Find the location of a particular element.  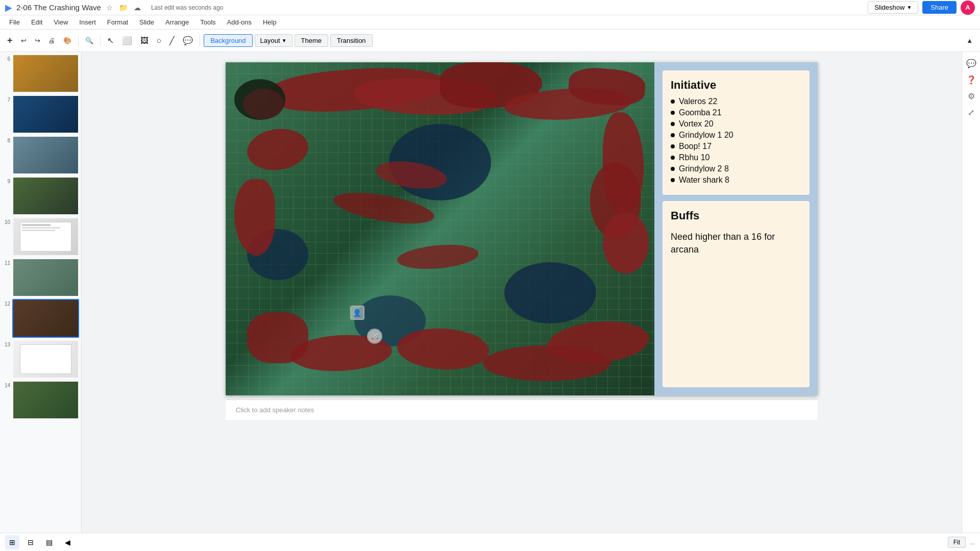

slide-number: 7 is located at coordinates (6, 99).